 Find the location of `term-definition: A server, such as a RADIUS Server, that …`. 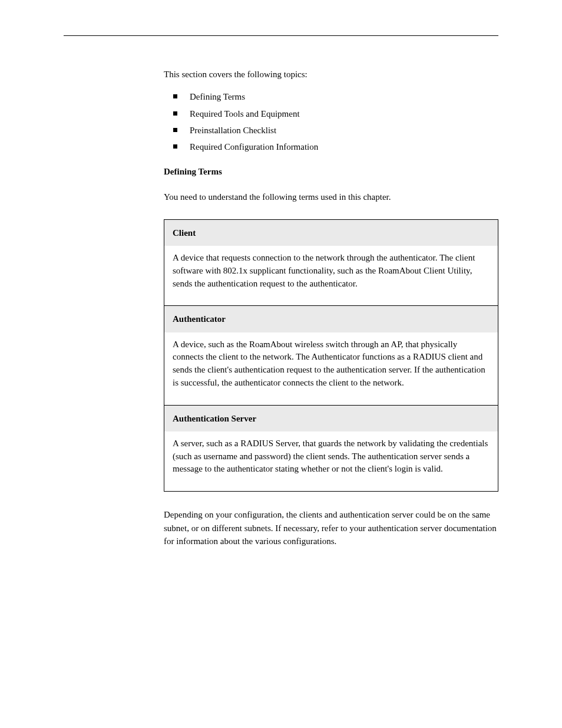

term-definition: A server, such as a RADIUS Server, that … is located at coordinates (331, 462).